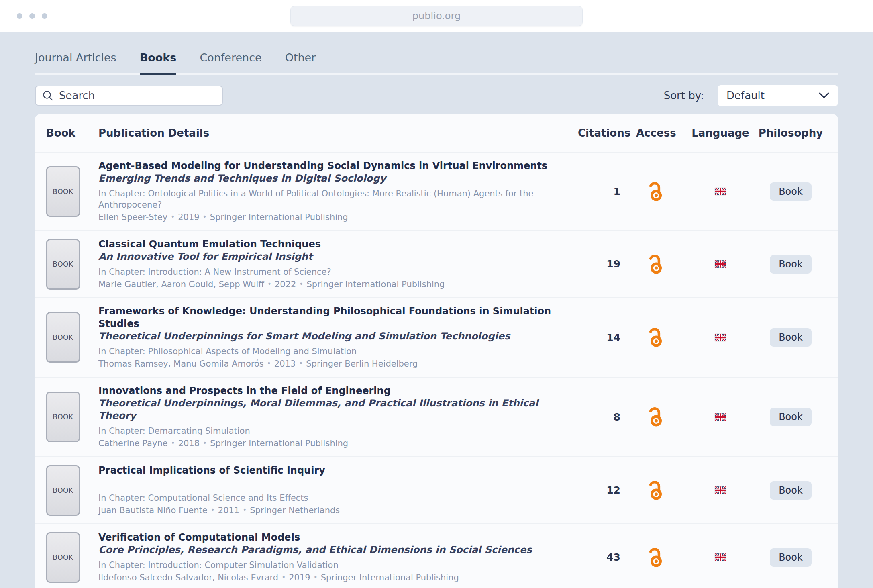 The width and height of the screenshot is (873, 588). Describe the element at coordinates (684, 96) in the screenshot. I see `sort-by-label: Sort by:` at that location.